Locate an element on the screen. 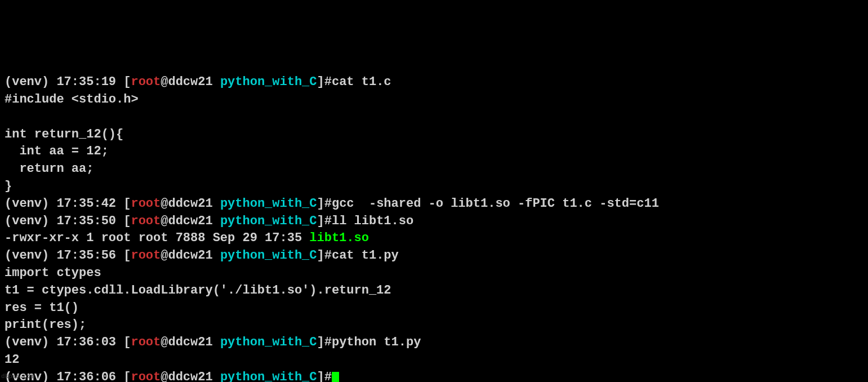 This screenshot has width=868, height=382. prompt-command: cat t1.py is located at coordinates (365, 256).